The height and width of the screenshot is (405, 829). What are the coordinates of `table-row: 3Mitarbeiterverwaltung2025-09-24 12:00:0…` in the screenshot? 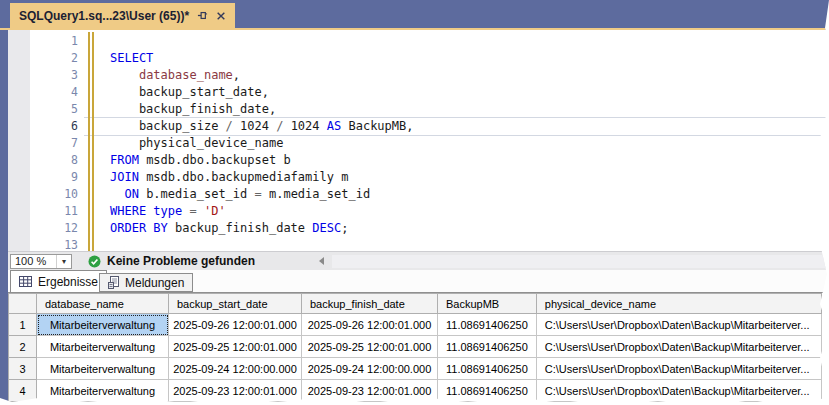 It's located at (416, 369).